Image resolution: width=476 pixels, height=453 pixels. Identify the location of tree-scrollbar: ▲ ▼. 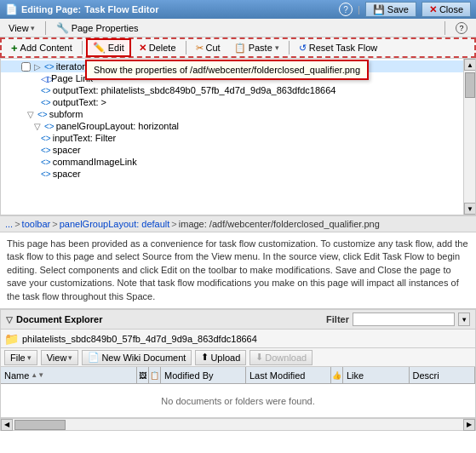
(469, 136).